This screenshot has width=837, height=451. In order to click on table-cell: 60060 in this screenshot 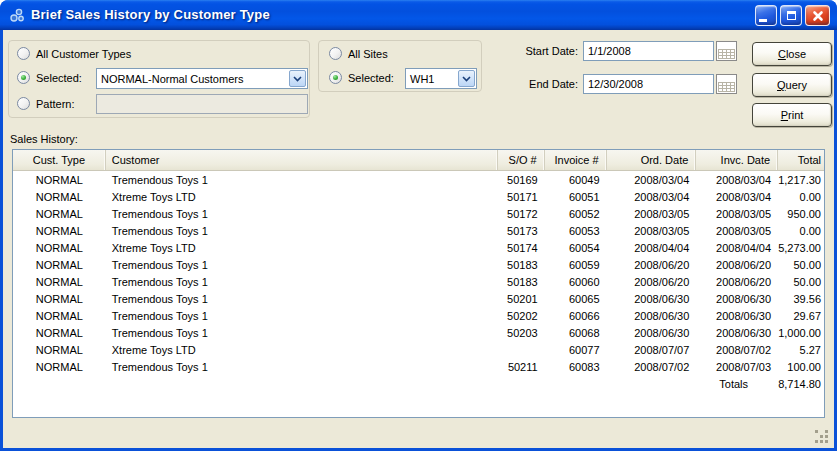, I will do `click(576, 282)`.